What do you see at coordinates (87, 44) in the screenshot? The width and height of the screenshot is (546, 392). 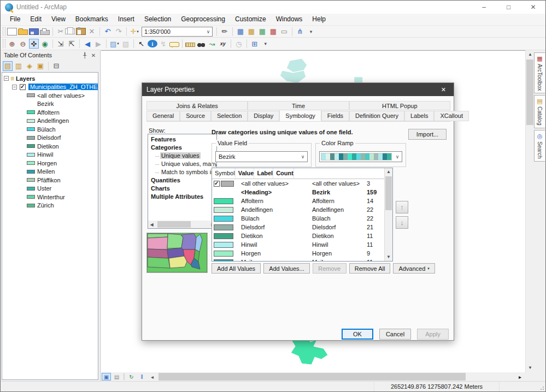 I see `back-extent-icon: ◀` at bounding box center [87, 44].